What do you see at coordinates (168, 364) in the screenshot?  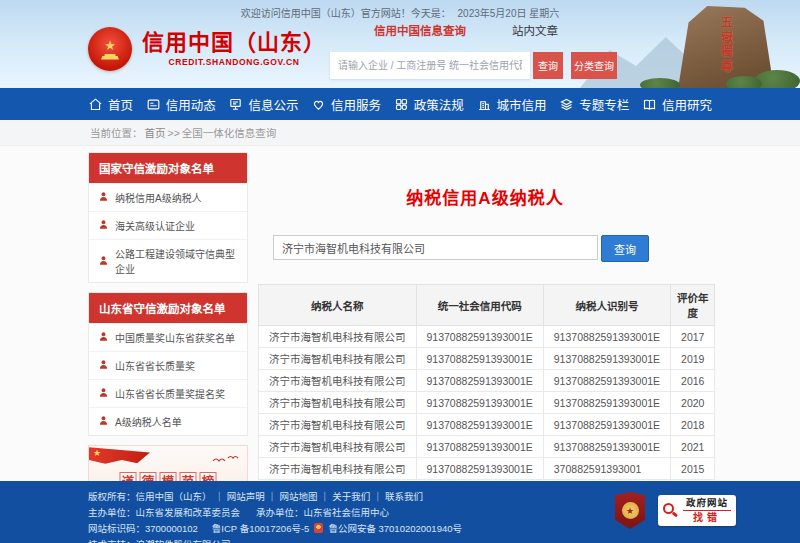 I see `sidebar-section-1: 山东省守信激励对象名单中国质量奖山东省获奖名单山东省省长质量奖山东省省长质量奖提…` at bounding box center [168, 364].